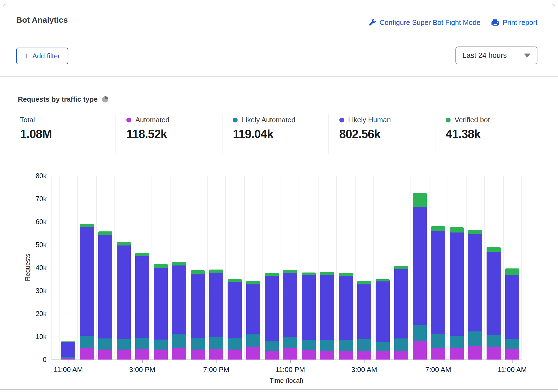 The image size is (558, 392). I want to click on wrench-icon, so click(372, 23).